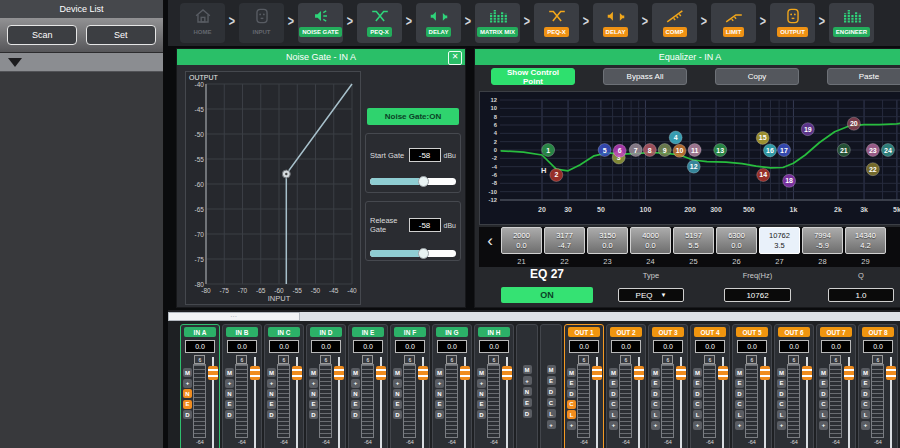 This screenshot has width=900, height=448. What do you see at coordinates (556, 174) in the screenshot?
I see `eq-point-2: 2` at bounding box center [556, 174].